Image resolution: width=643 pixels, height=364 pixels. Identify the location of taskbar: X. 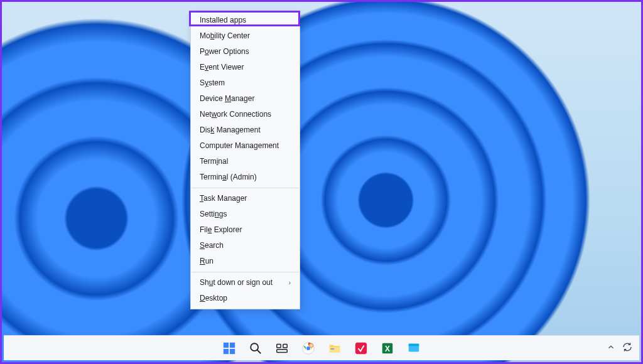
(322, 348).